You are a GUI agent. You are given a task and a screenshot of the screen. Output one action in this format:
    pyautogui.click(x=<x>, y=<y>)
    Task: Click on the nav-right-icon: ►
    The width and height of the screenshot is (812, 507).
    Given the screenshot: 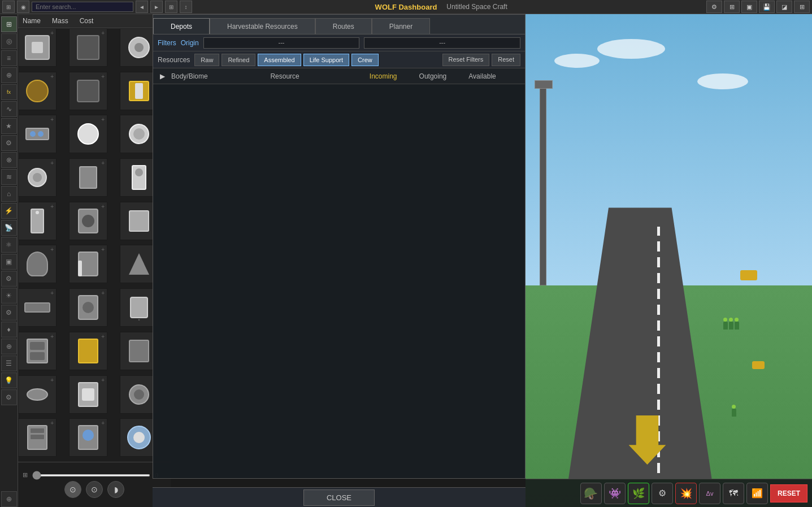 What is the action you would take?
    pyautogui.click(x=157, y=7)
    